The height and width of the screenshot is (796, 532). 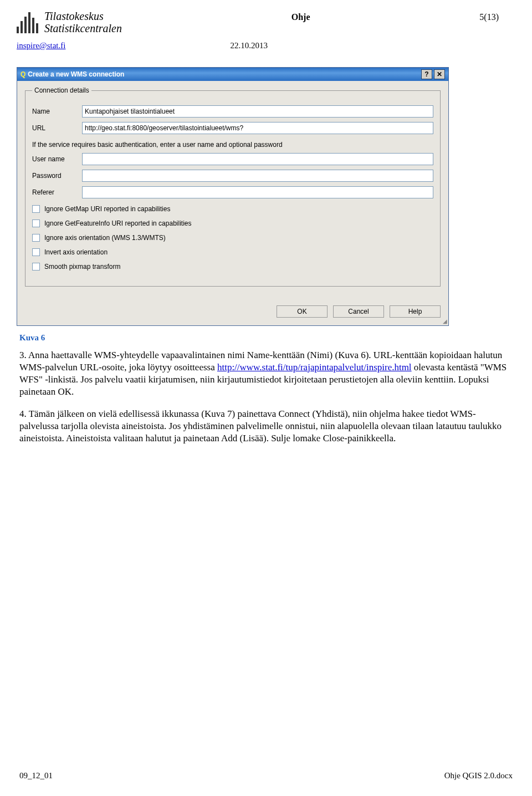 I want to click on checkbox-label: Ignore axis orientation (WMS 1.3/WMTS), so click(x=105, y=238).